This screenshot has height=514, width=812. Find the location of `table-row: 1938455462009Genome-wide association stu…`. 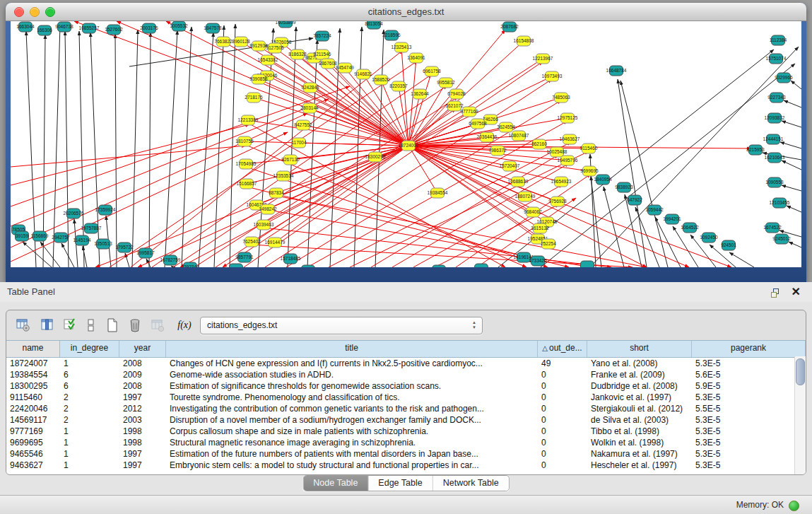

table-row: 1938455462009Genome-wide association stu… is located at coordinates (401, 375).